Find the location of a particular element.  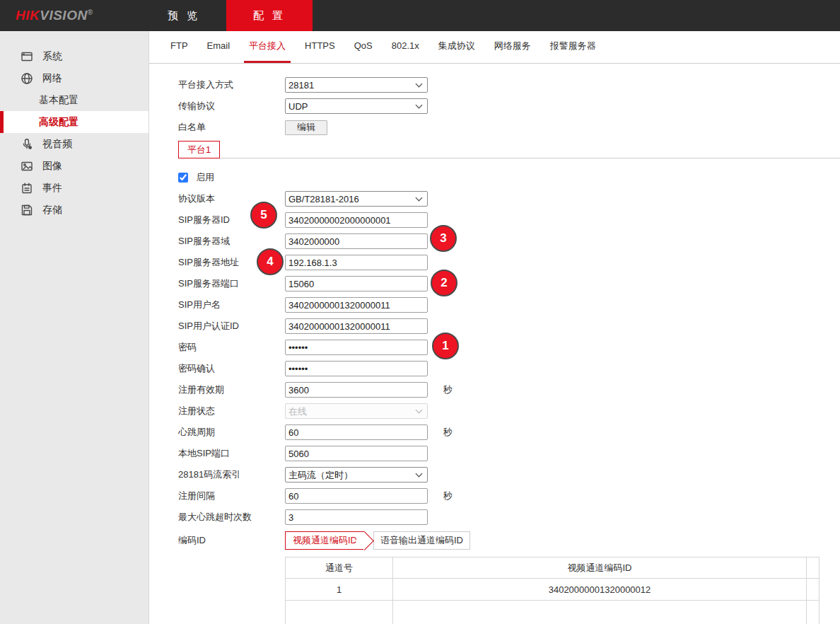

callout-badge-2: 2 is located at coordinates (444, 283).